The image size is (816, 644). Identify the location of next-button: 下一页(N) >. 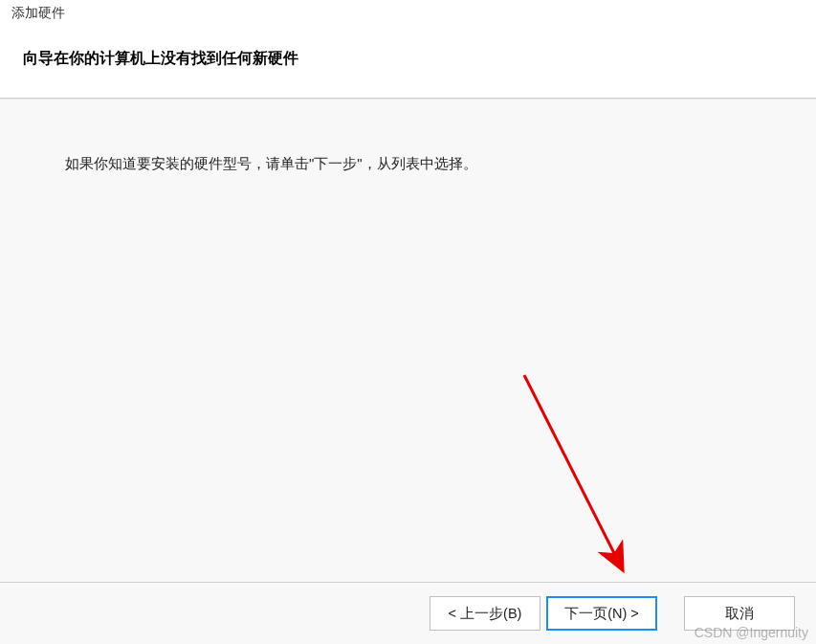
(602, 613).